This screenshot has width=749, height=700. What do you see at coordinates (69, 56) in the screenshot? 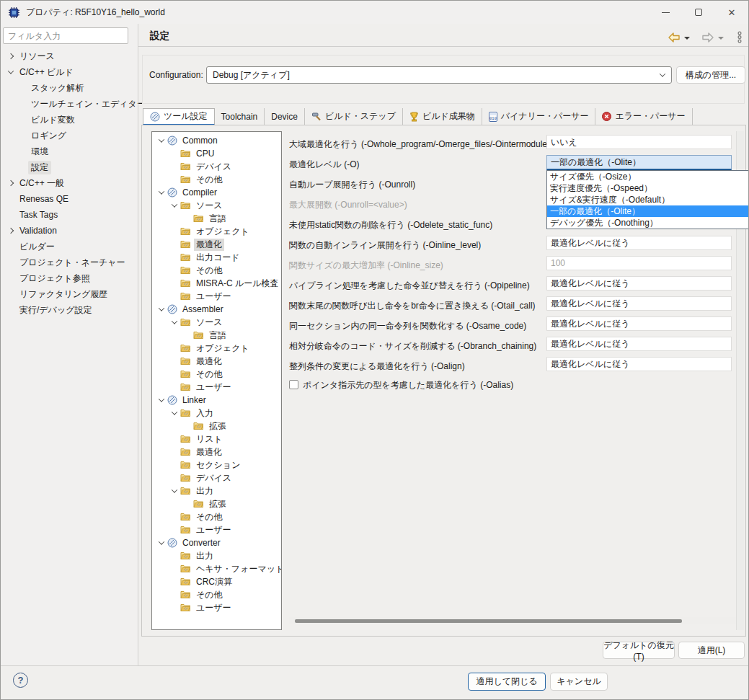
I see `sidebar-item-リソース: リソース` at bounding box center [69, 56].